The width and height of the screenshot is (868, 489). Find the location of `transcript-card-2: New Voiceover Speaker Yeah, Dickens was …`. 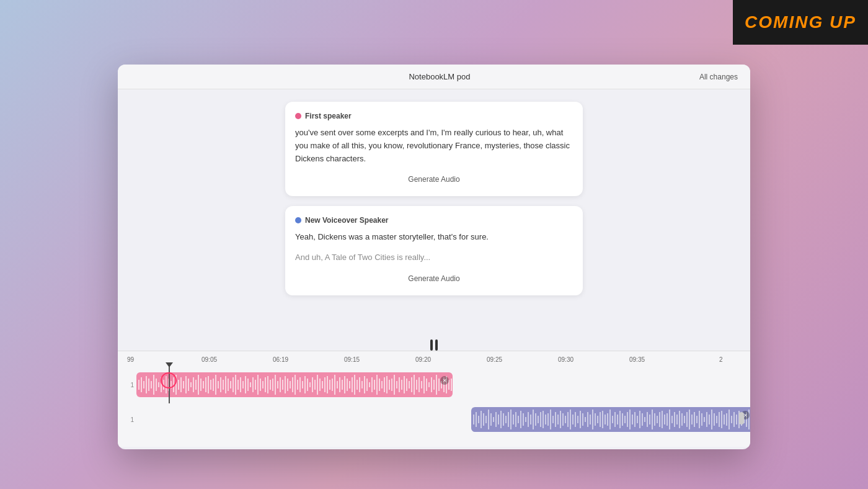

transcript-card-2: New Voiceover Speaker Yeah, Dickens was … is located at coordinates (434, 251).